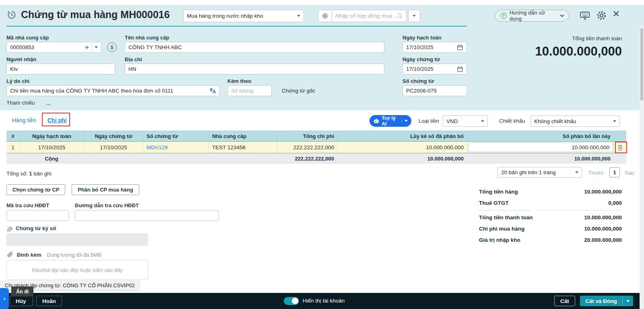  Describe the element at coordinates (4, 299) in the screenshot. I see `expand-panel-tab: ›` at that location.